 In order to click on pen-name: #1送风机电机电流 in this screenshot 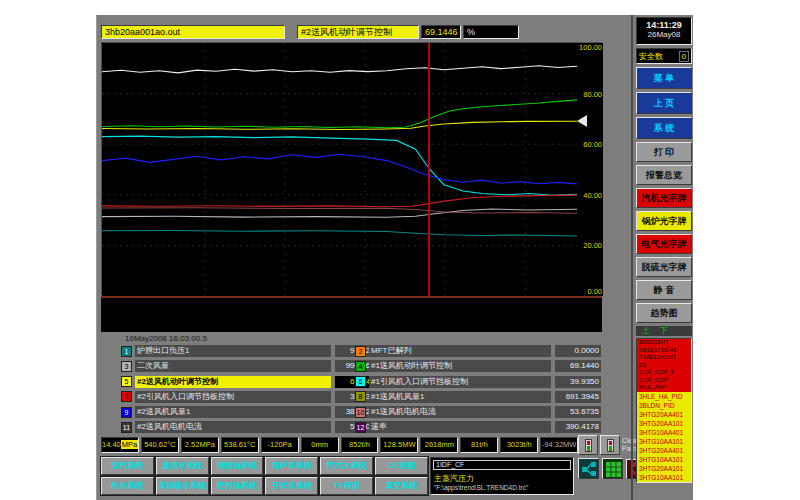, I will do `click(460, 412)`.